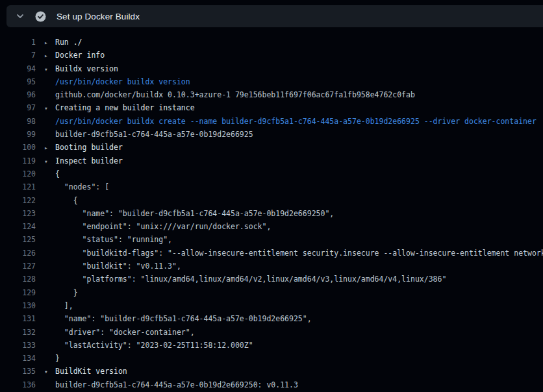 This screenshot has height=392, width=543. What do you see at coordinates (272, 174) in the screenshot?
I see `log-line: 120{` at bounding box center [272, 174].